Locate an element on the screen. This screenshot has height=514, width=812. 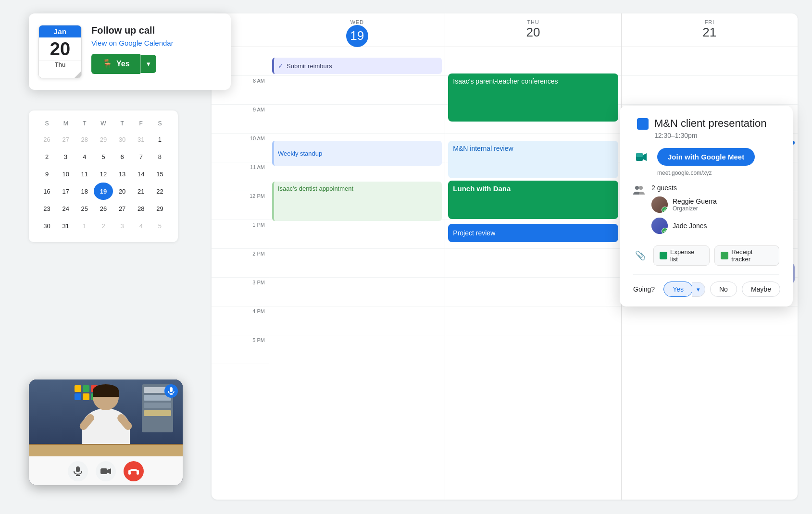
event-parent-teacher: Isaac's parent-teacher conferences is located at coordinates (533, 98).